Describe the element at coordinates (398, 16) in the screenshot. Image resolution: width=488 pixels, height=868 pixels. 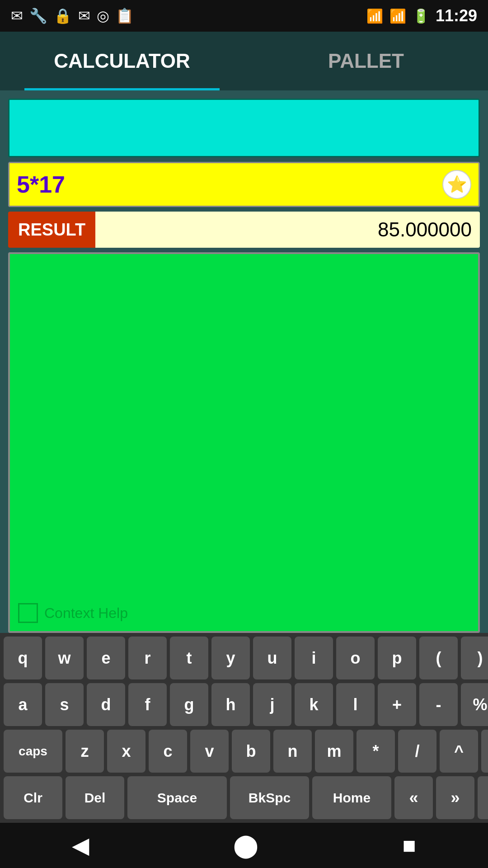
I see `signal-icon: 📶` at that location.